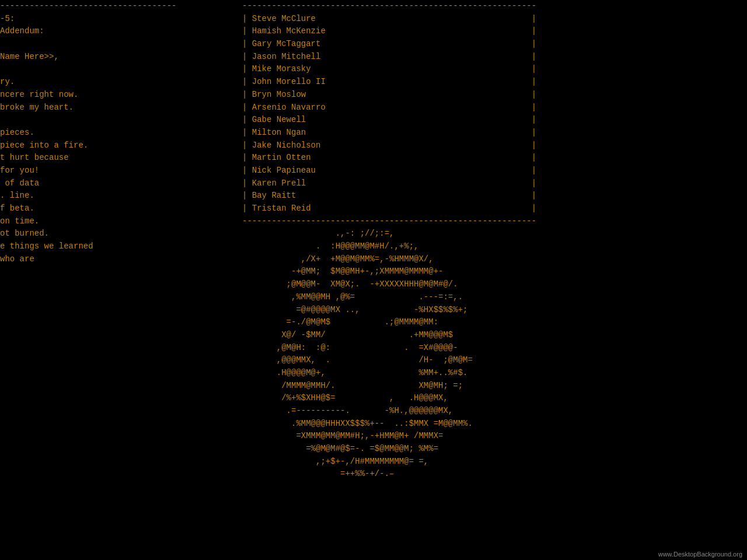 The image size is (747, 560). Describe the element at coordinates (700, 554) in the screenshot. I see `watermark: www.DesktopBackground.org` at that location.